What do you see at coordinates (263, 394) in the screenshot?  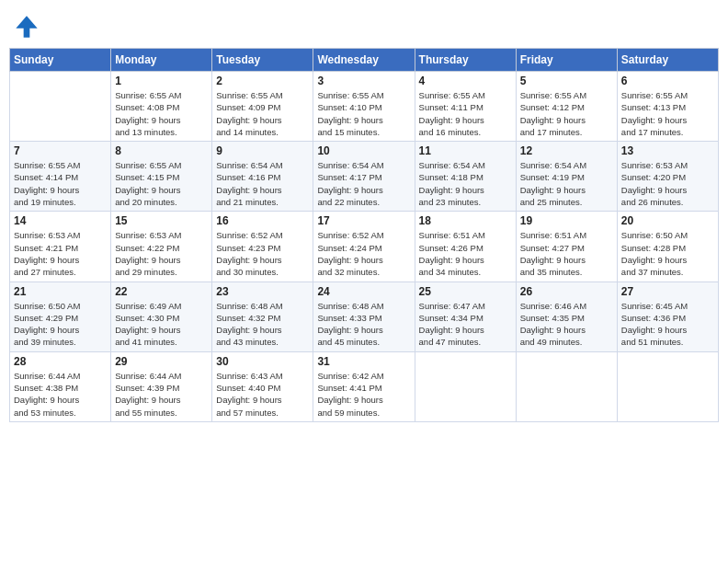 I see `day-info: Sunrise: 6:43 AMSunset: 4:40 PMDaylight:…` at bounding box center [263, 394].